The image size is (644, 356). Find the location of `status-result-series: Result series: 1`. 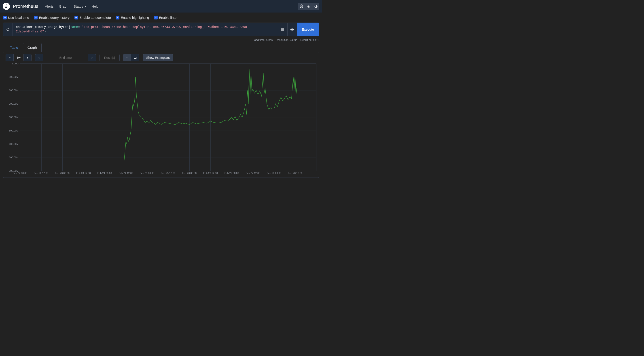

status-result-series: Result series: 1 is located at coordinates (310, 40).